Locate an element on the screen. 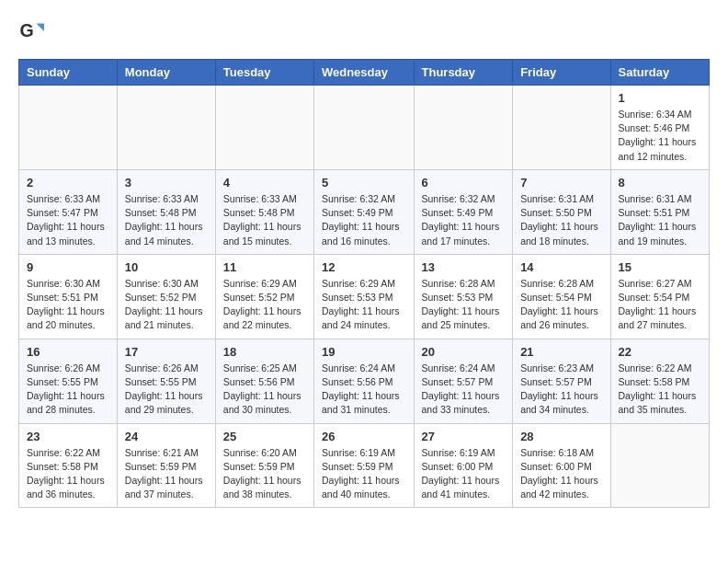 Image resolution: width=728 pixels, height=563 pixels. weekday-header-sunday: Sunday is located at coordinates (68, 73).